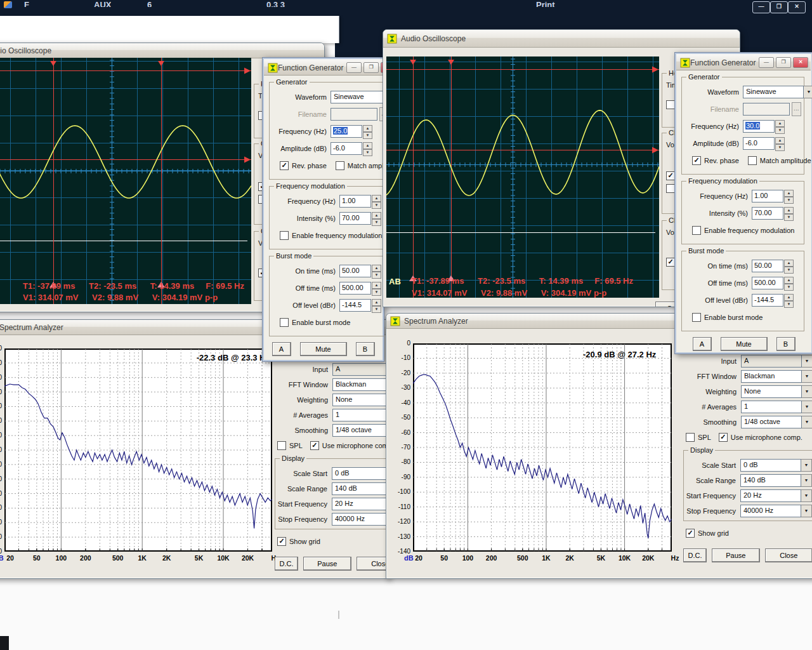 The width and height of the screenshot is (812, 650). Describe the element at coordinates (324, 209) in the screenshot. I see `function-generator-window-left: Function Generator — ❐ ✕ Generator Wavef…` at that location.